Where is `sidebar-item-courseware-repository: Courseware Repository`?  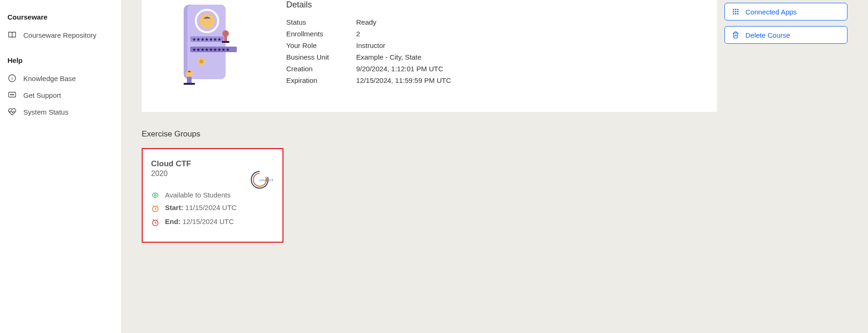 sidebar-item-courseware-repository: Courseware Repository is located at coordinates (61, 35).